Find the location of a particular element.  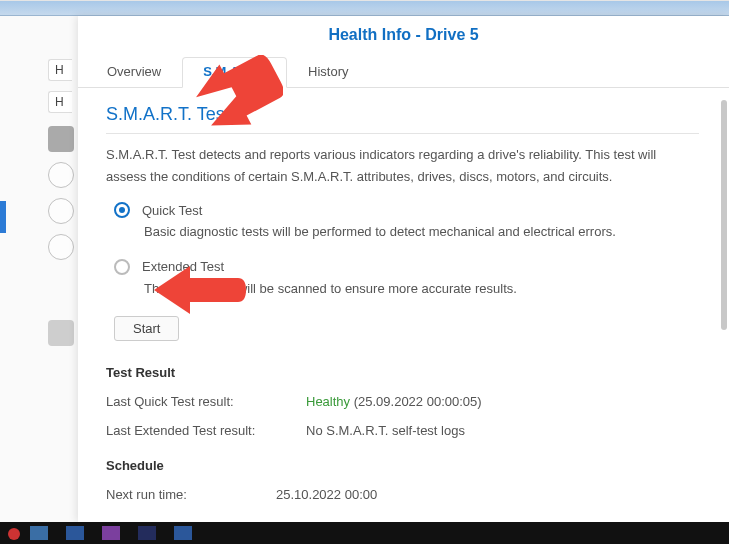

start-button: Start is located at coordinates (146, 328).